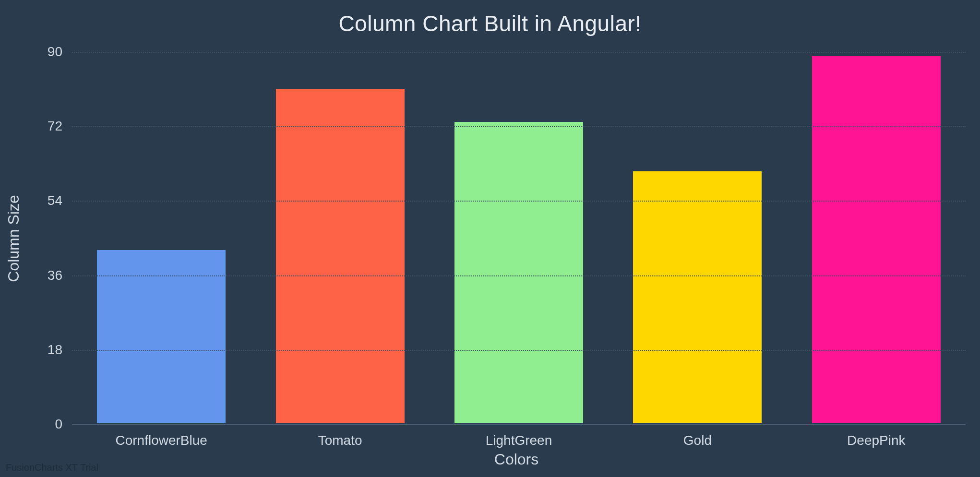  I want to click on y-tick-label: 36, so click(60, 275).